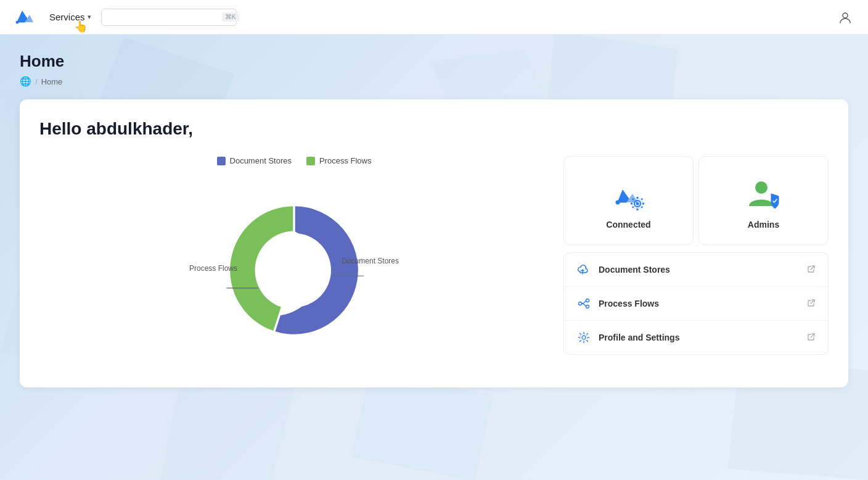  I want to click on connected-label: Connected, so click(628, 225).